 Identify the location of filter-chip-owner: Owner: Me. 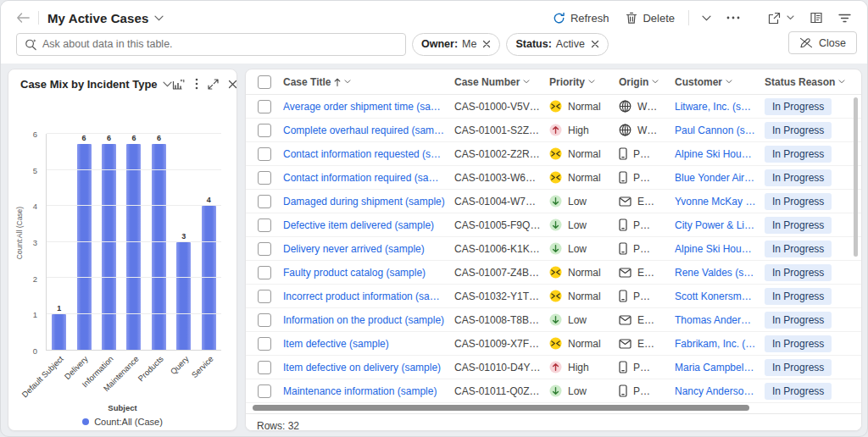
(456, 44).